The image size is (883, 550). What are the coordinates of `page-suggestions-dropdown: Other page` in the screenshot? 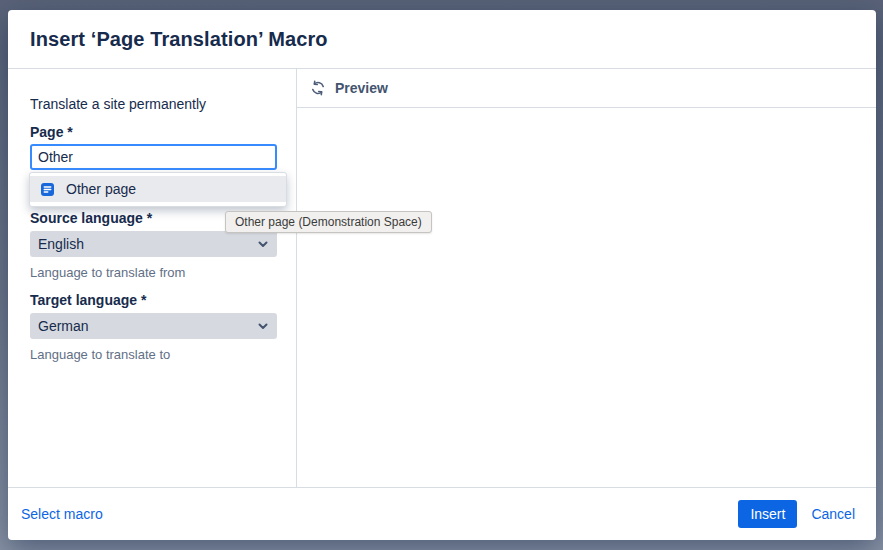 It's located at (158, 190).